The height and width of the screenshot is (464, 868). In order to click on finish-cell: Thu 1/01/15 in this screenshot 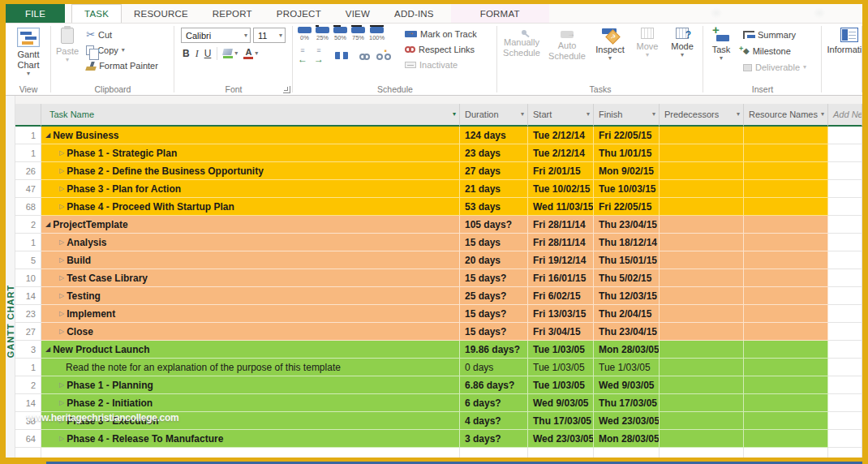, I will do `click(626, 153)`.